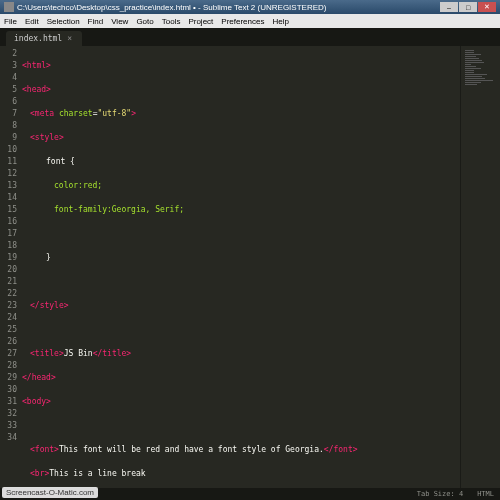 The height and width of the screenshot is (500, 500). Describe the element at coordinates (8, 138) in the screenshot. I see `line-number: 9` at that location.